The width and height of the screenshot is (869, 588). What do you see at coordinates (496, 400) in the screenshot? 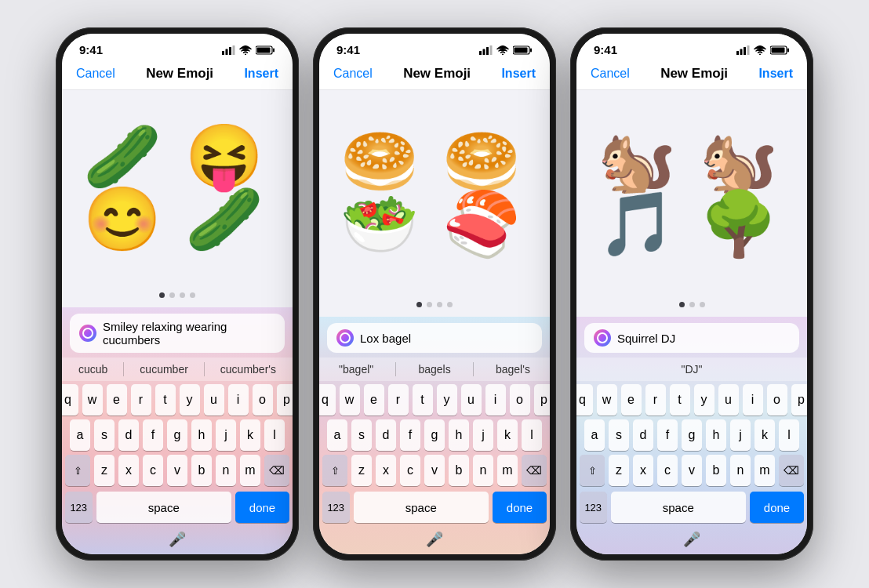
I see `key-i-2: i` at bounding box center [496, 400].